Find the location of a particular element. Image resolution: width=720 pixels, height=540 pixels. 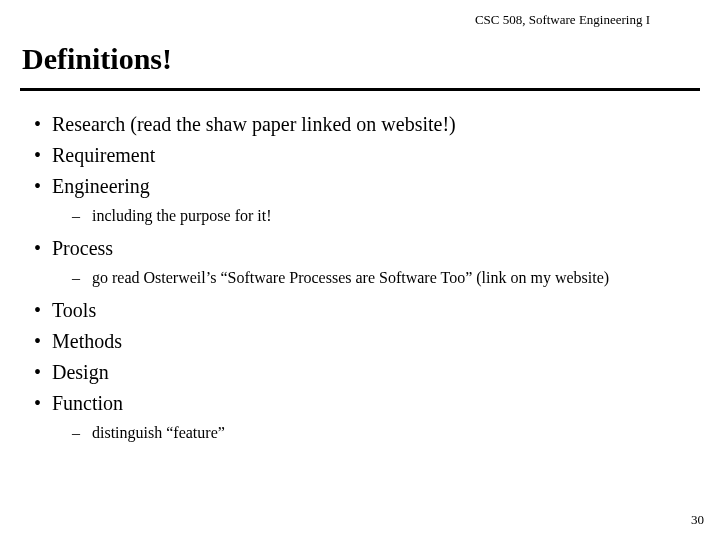

sub-bullet-item: including the purpose for it! is located at coordinates (376, 216).